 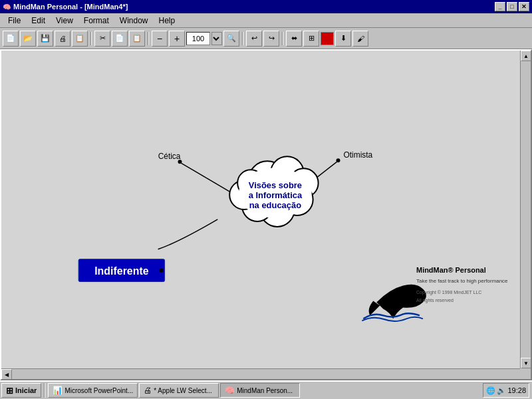 I want to click on copy-button: 📄, so click(x=120, y=39).